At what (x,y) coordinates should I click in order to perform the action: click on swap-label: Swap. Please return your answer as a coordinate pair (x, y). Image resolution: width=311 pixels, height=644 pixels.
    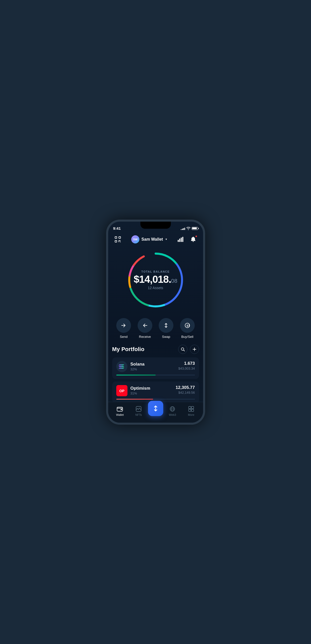
    Looking at the image, I should click on (166, 337).